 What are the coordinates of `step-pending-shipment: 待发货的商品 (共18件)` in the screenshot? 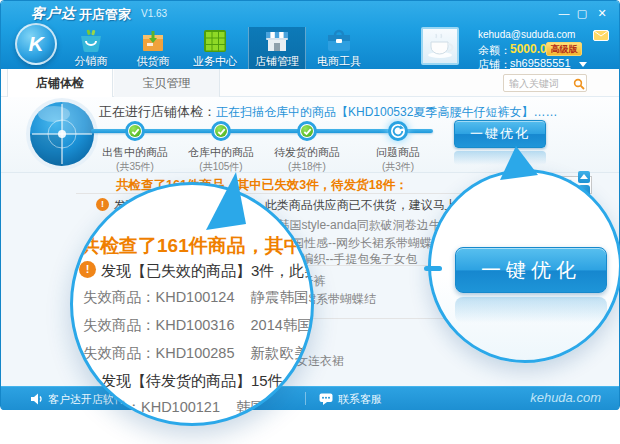 It's located at (307, 148).